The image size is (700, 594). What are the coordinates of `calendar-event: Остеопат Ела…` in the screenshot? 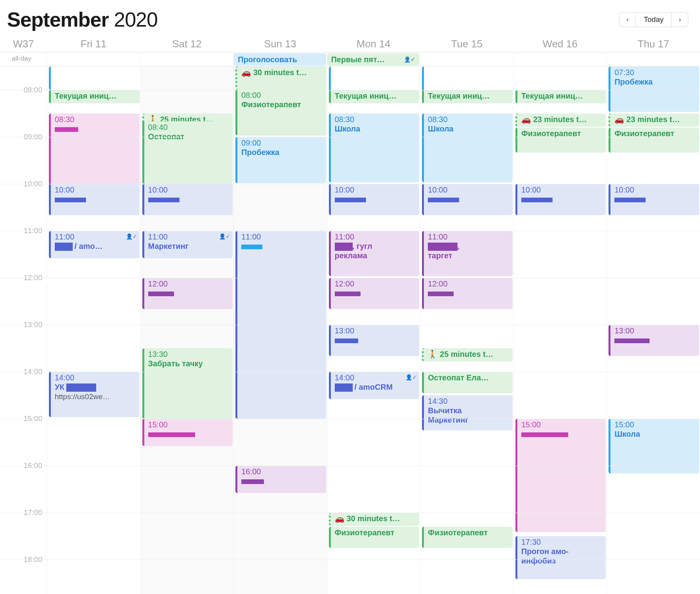 It's located at (467, 383).